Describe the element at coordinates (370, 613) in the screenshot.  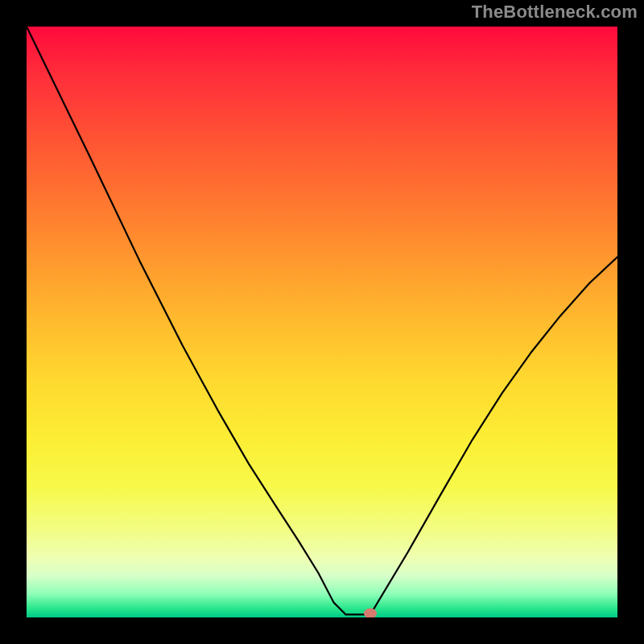
I see `optimum-marker` at that location.